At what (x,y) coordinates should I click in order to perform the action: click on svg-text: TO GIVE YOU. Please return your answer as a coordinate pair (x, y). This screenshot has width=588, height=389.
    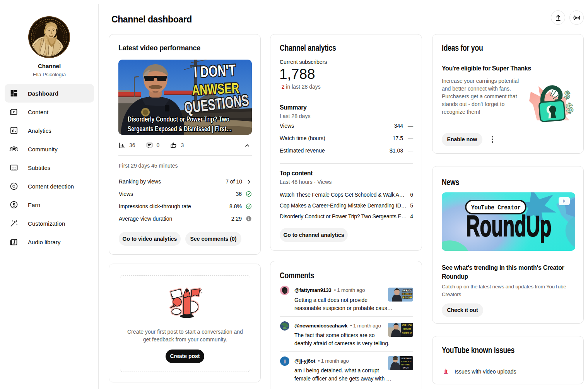
    Looking at the image, I should click on (406, 362).